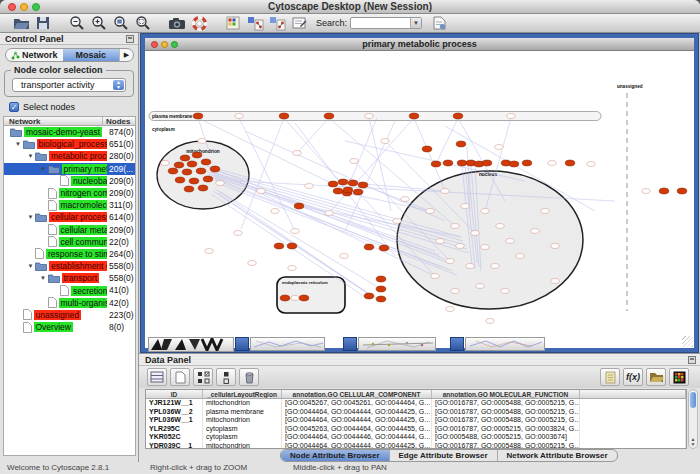 The width and height of the screenshot is (700, 474). Describe the element at coordinates (58, 315) in the screenshot. I see `tree-item-label: unassigned` at that location.